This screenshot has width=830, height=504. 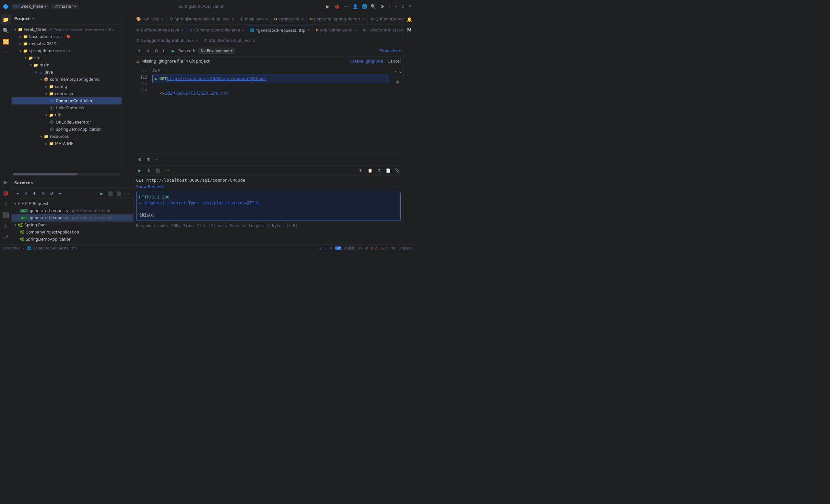 What do you see at coordinates (363, 248) in the screenshot?
I see `status-encoding: UTF-8` at bounding box center [363, 248].